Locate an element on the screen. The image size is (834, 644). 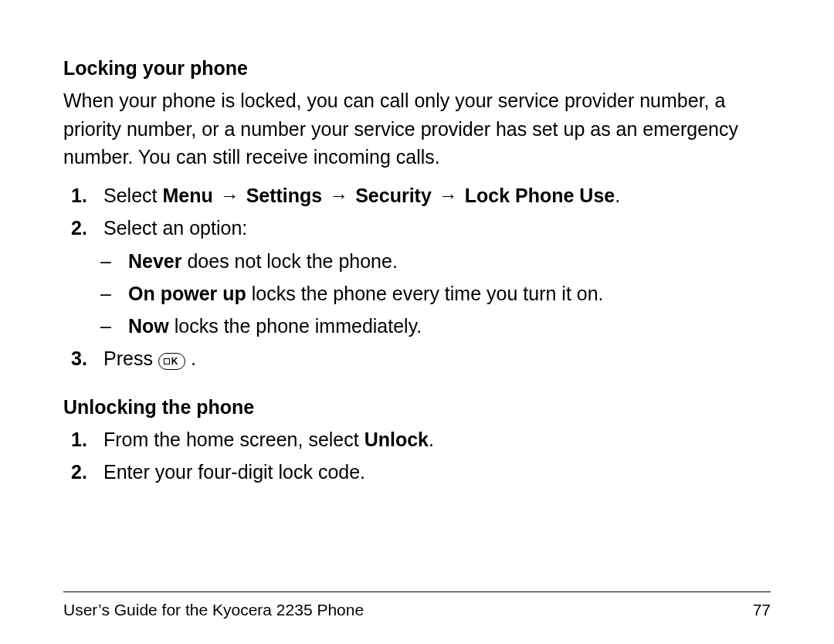
option-body: On power up locks the phone every time y… is located at coordinates (366, 293).